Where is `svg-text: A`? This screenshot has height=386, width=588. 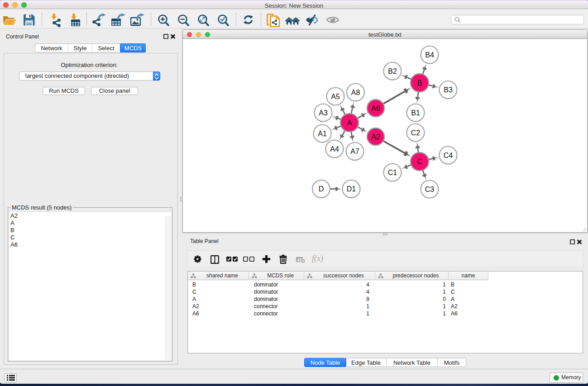 svg-text: A is located at coordinates (349, 123).